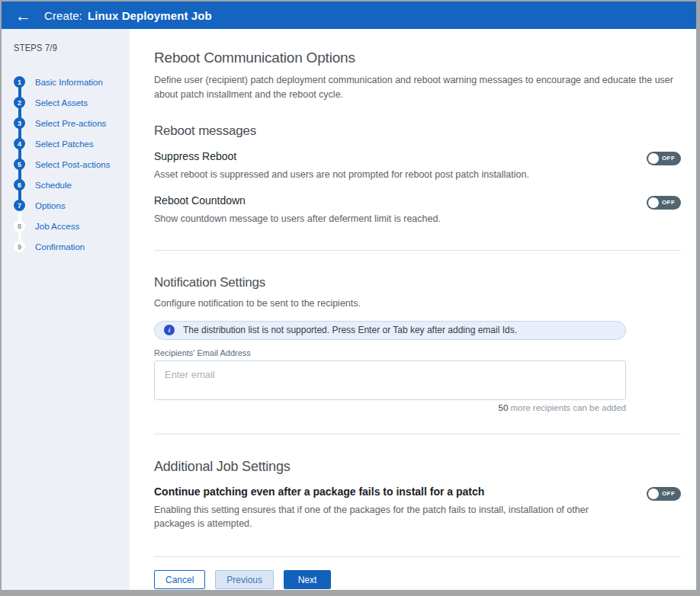  What do you see at coordinates (418, 579) in the screenshot?
I see `wizard-footer: Cancel Previous Next` at bounding box center [418, 579].